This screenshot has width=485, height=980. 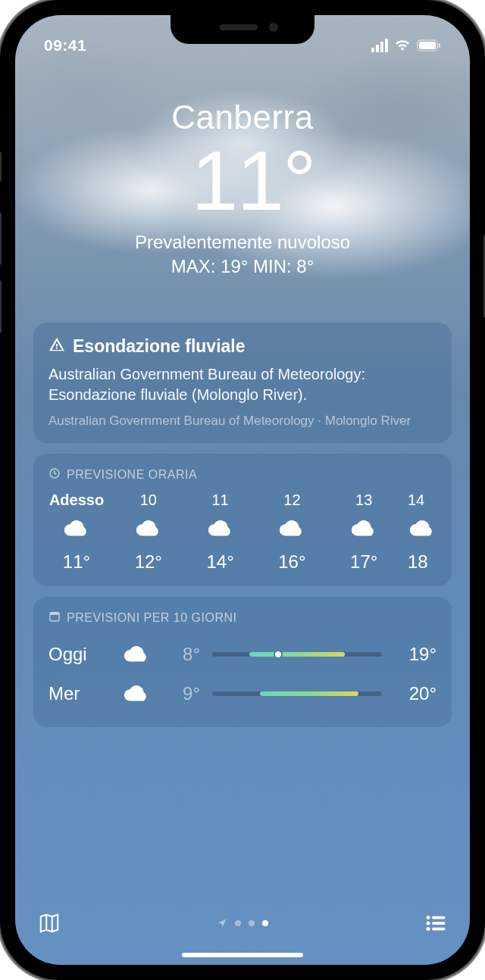 What do you see at coordinates (429, 45) in the screenshot?
I see `battery-icon` at bounding box center [429, 45].